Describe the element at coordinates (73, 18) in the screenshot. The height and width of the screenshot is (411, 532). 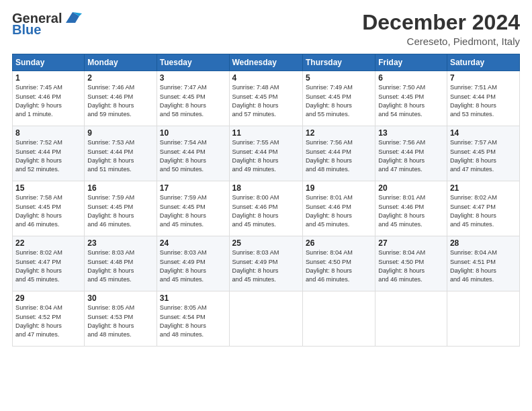
I see `logo-icon` at that location.